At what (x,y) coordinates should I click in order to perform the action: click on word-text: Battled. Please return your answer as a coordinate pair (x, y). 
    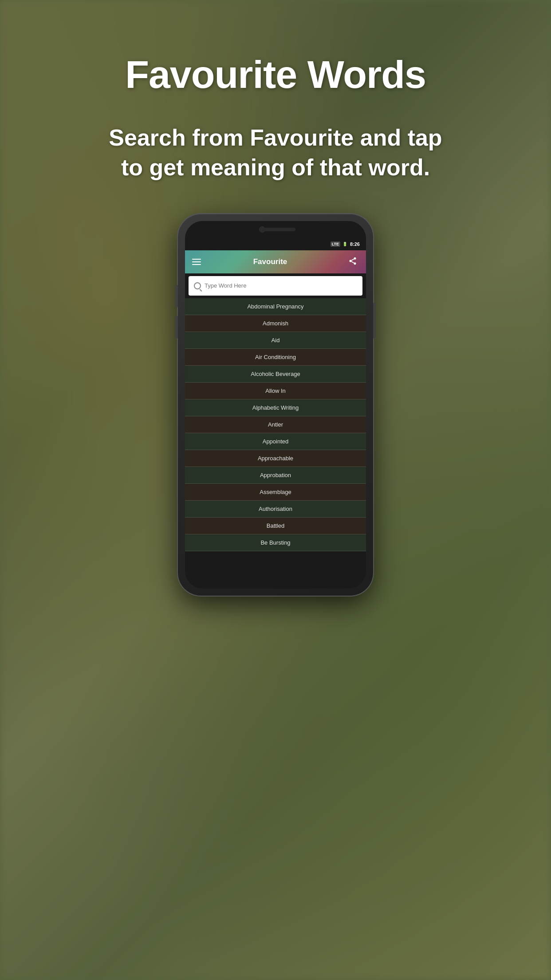
    Looking at the image, I should click on (276, 526).